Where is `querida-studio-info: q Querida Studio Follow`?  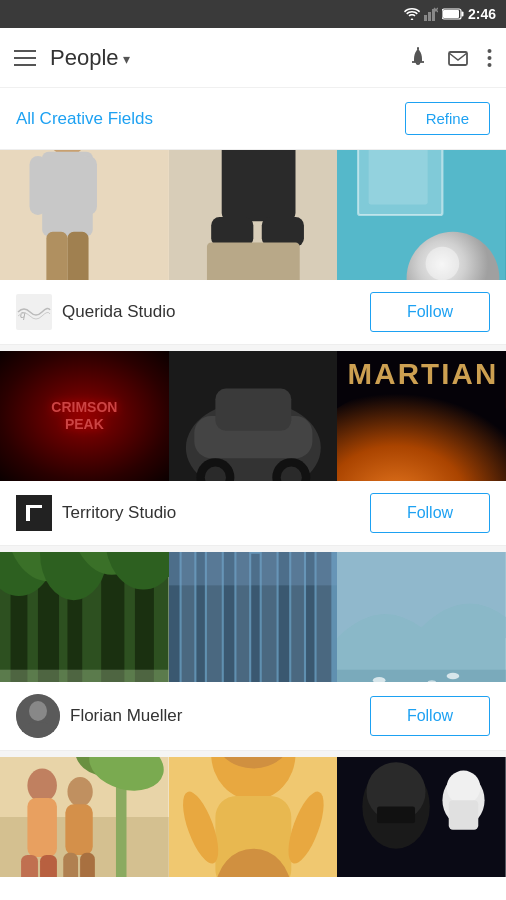 querida-studio-info: q Querida Studio Follow is located at coordinates (253, 312).